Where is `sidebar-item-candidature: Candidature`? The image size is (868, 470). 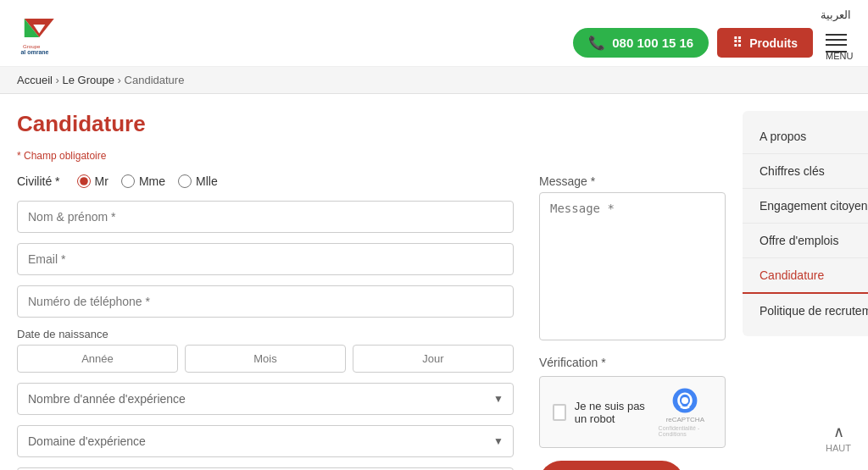
sidebar-item-candidature: Candidature is located at coordinates (805, 276).